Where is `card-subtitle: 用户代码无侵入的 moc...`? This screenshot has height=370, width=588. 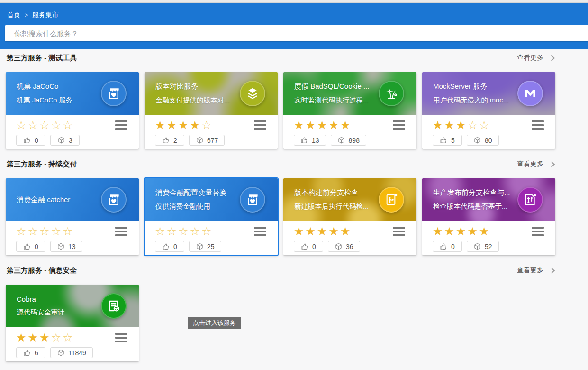
card-subtitle: 用户代码无侵入的 moc... is located at coordinates (471, 101).